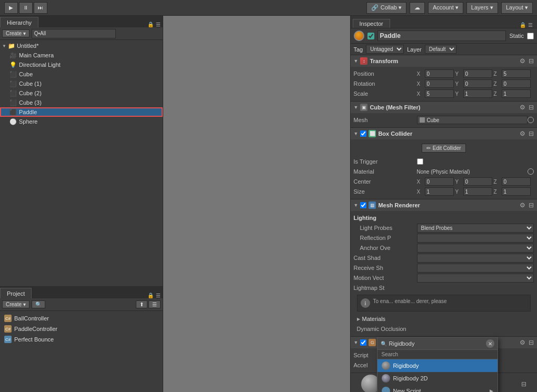  What do you see at coordinates (436, 344) in the screenshot?
I see `component-search-input` at bounding box center [436, 344].